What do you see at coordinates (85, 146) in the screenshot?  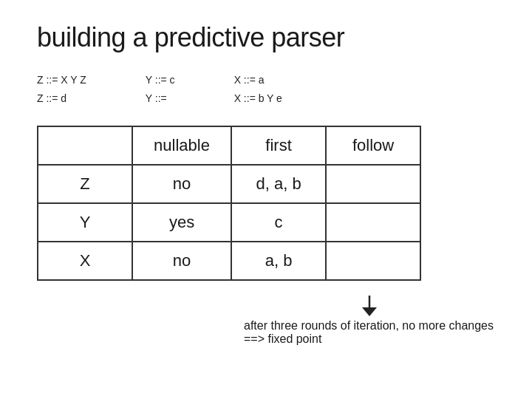 I see `header-empty` at bounding box center [85, 146].